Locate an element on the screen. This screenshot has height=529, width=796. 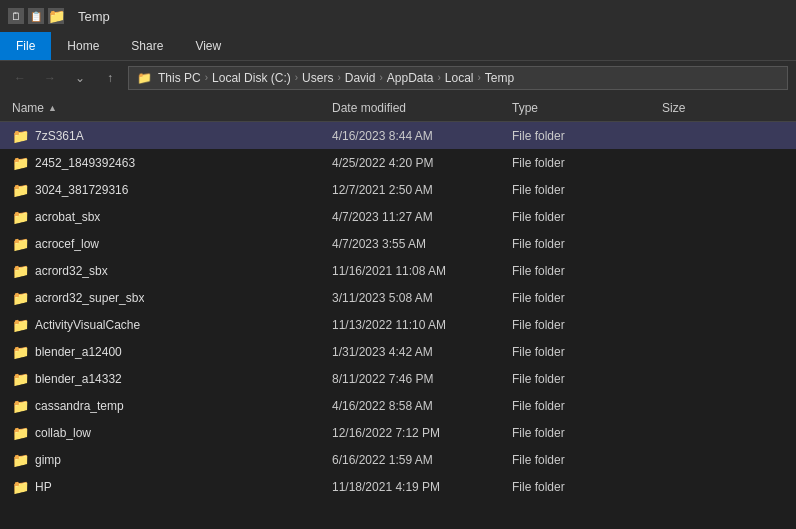
forward-button: → is located at coordinates (50, 78).